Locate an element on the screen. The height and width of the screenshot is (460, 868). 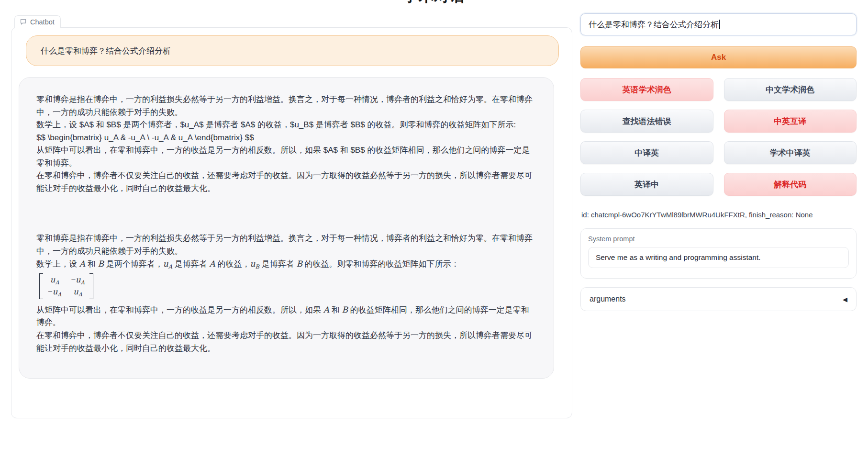
arguments-accordion-label: arguments is located at coordinates (608, 299).